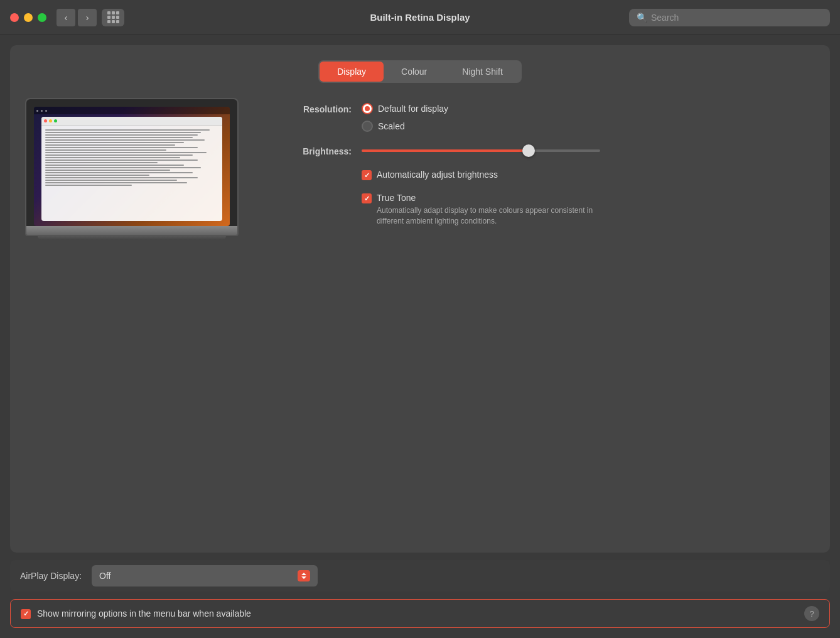 The height and width of the screenshot is (638, 840). What do you see at coordinates (138, 169) in the screenshot?
I see `laptop-illustration` at bounding box center [138, 169].